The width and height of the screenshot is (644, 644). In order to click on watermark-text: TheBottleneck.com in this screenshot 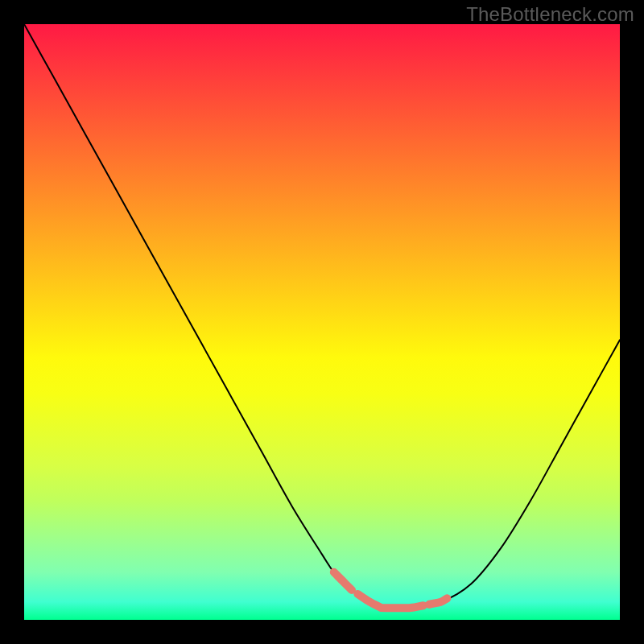, I will do `click(551, 14)`.